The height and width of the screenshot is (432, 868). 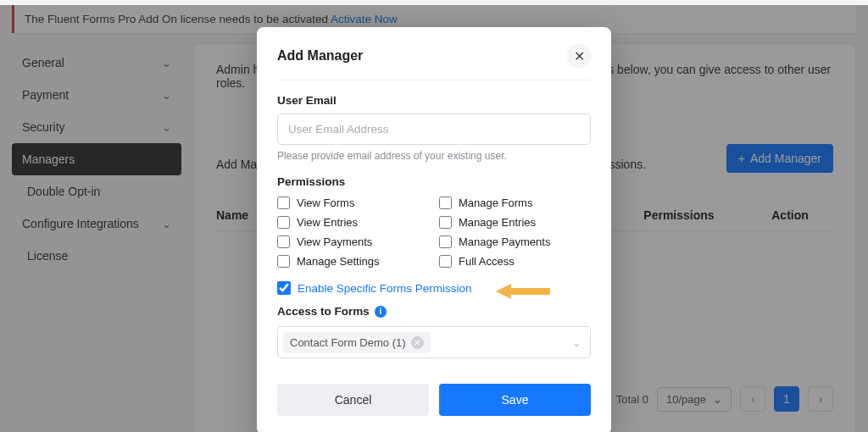 What do you see at coordinates (434, 129) in the screenshot?
I see `user-email-input` at bounding box center [434, 129].